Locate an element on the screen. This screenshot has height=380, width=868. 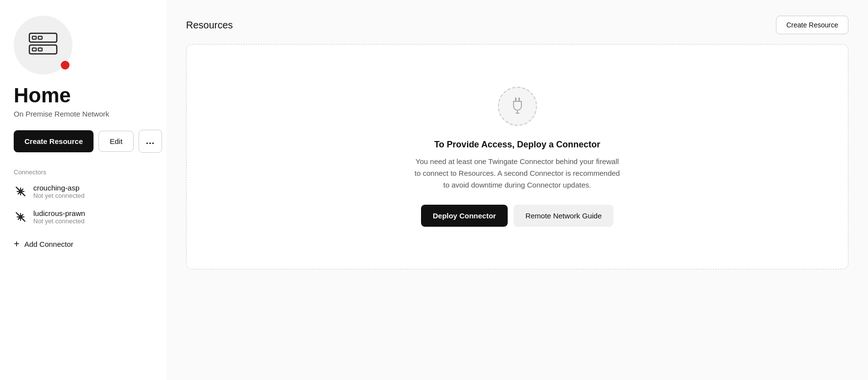
add-connector-label: Add Connector is located at coordinates (49, 244).